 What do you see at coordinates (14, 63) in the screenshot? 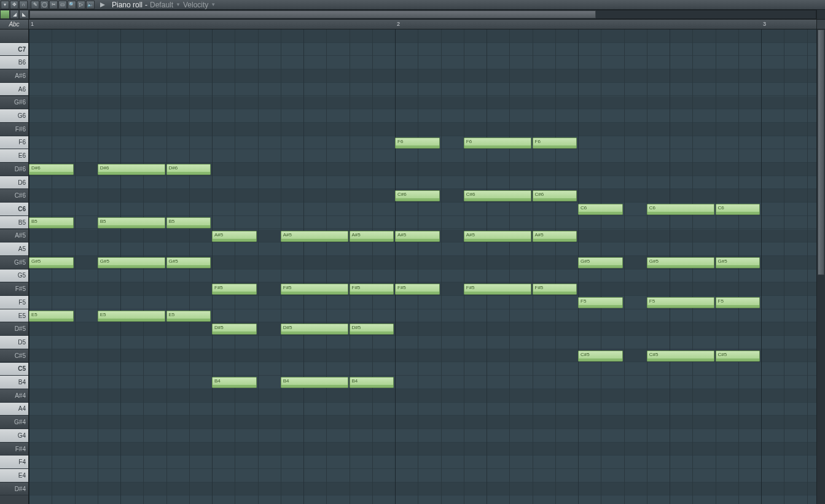
I see `piano-key: B6` at bounding box center [14, 63].